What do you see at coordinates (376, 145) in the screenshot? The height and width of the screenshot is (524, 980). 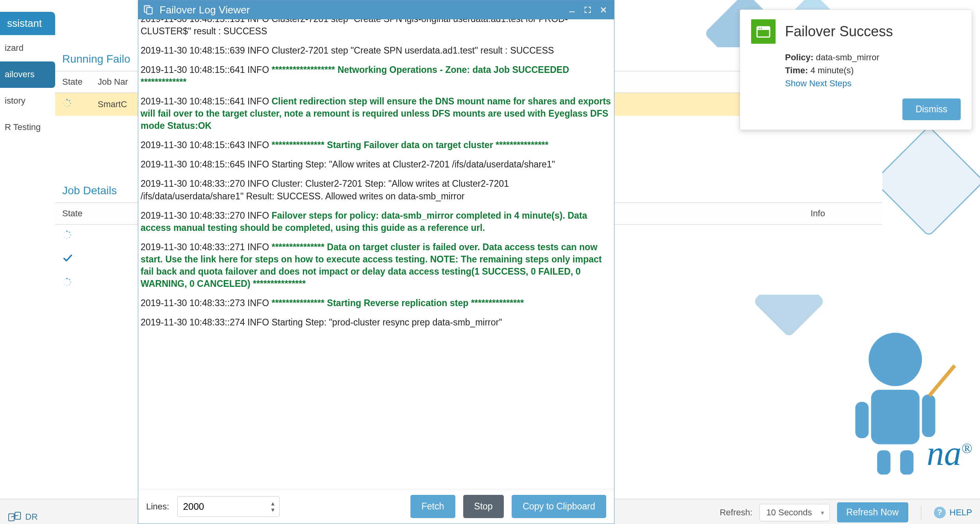 I see `log-line: 2019-11-30 10:48:15::643 INFO **********…` at bounding box center [376, 145].